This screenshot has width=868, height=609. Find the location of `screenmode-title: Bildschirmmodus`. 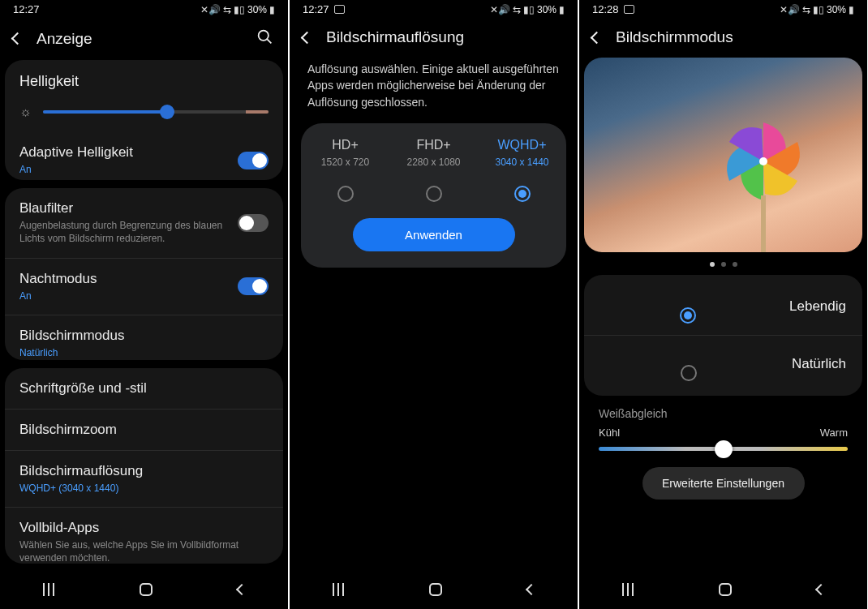

screenmode-title: Bildschirmmodus is located at coordinates (144, 336).